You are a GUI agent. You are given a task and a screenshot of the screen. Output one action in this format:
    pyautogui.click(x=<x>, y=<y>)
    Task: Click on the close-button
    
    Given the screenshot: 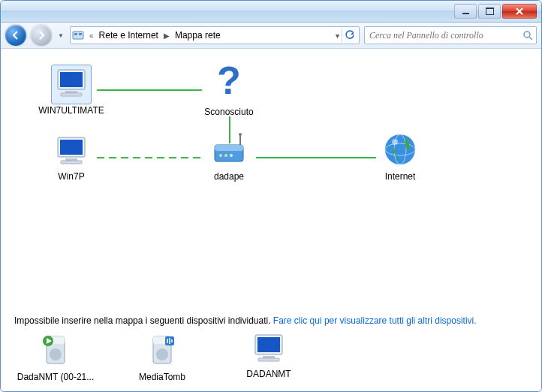 What is the action you would take?
    pyautogui.click(x=519, y=11)
    